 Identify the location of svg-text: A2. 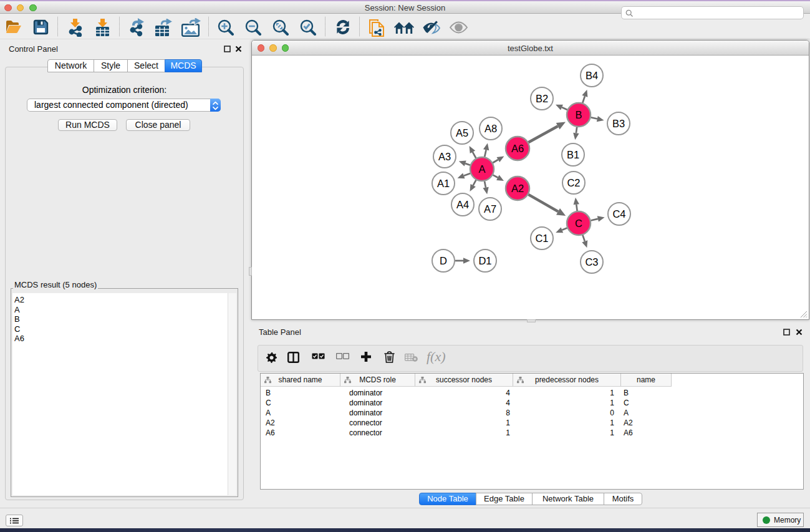
(518, 188).